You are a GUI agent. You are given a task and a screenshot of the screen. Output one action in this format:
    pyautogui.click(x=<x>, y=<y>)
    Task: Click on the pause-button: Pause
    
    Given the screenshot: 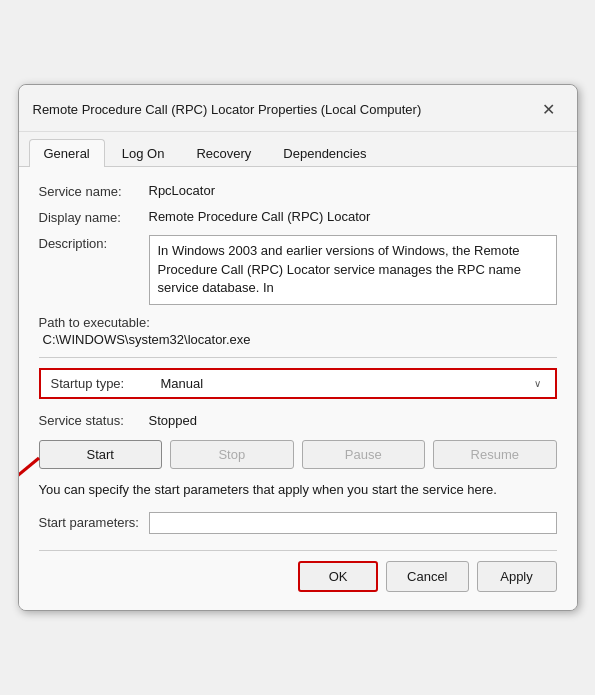 What is the action you would take?
    pyautogui.click(x=364, y=454)
    